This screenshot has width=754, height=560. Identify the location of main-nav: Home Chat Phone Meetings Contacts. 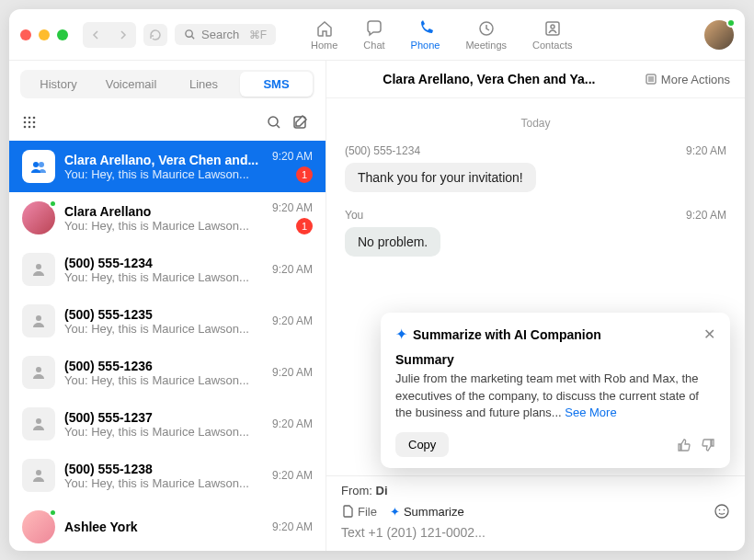
(441, 35).